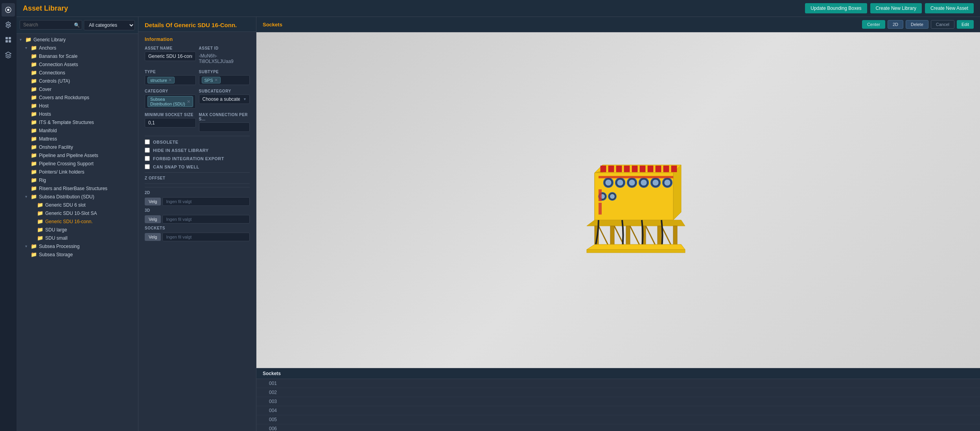 This screenshot has height=431, width=980. What do you see at coordinates (34, 81) in the screenshot?
I see `controls-folder-icon: 📁` at bounding box center [34, 81].